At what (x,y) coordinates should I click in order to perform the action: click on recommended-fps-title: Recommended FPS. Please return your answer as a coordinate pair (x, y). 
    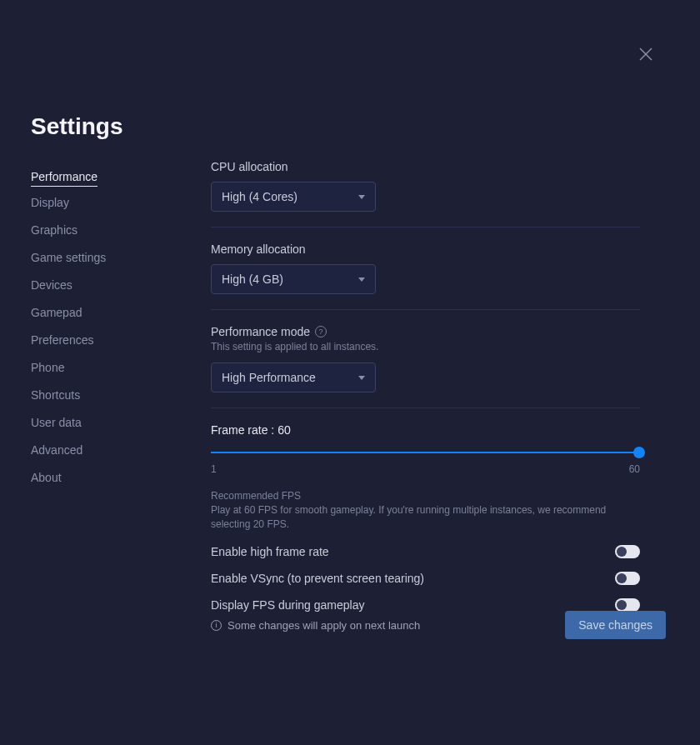
    Looking at the image, I should click on (425, 496).